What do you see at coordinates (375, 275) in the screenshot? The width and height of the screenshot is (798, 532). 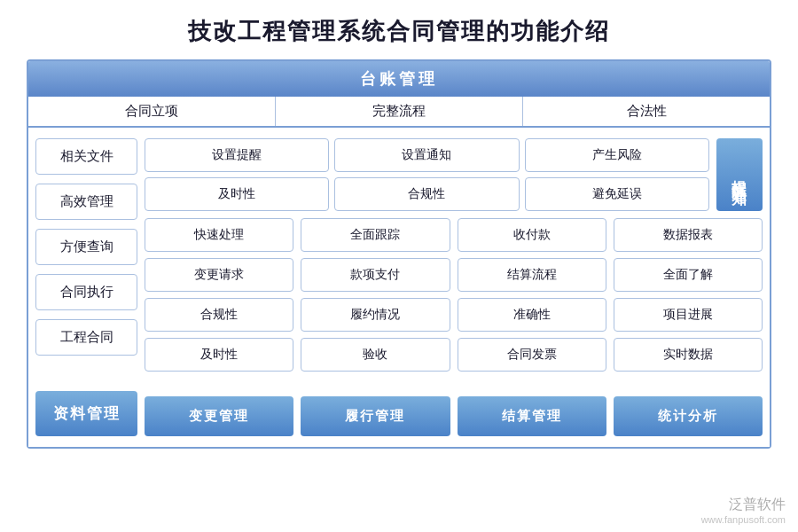 I see `module-1-item-1: 款项支付` at bounding box center [375, 275].